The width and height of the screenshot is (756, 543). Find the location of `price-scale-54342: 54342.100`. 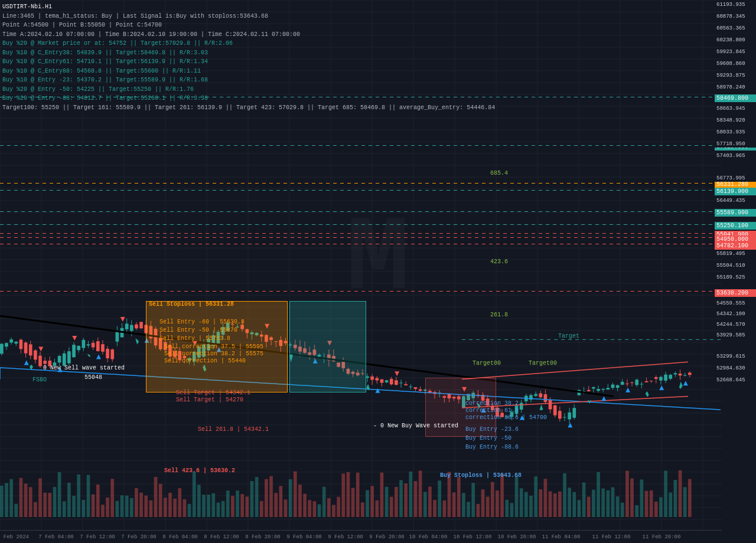

price-scale-54342: 54342.100 is located at coordinates (735, 314).